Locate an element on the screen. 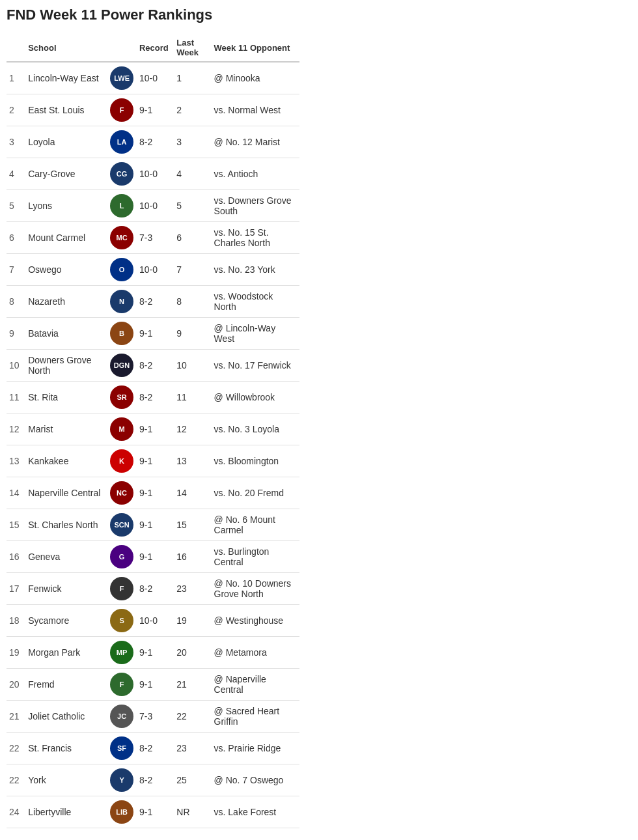 This screenshot has height=840, width=638. rank-cell: 3 is located at coordinates (16, 142).